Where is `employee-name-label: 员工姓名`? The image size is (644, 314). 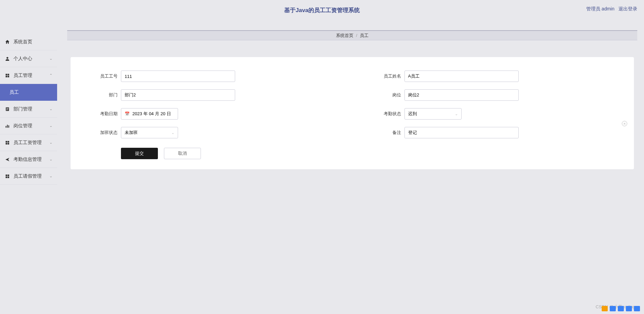
employee-name-label: 员工姓名 is located at coordinates (388, 76).